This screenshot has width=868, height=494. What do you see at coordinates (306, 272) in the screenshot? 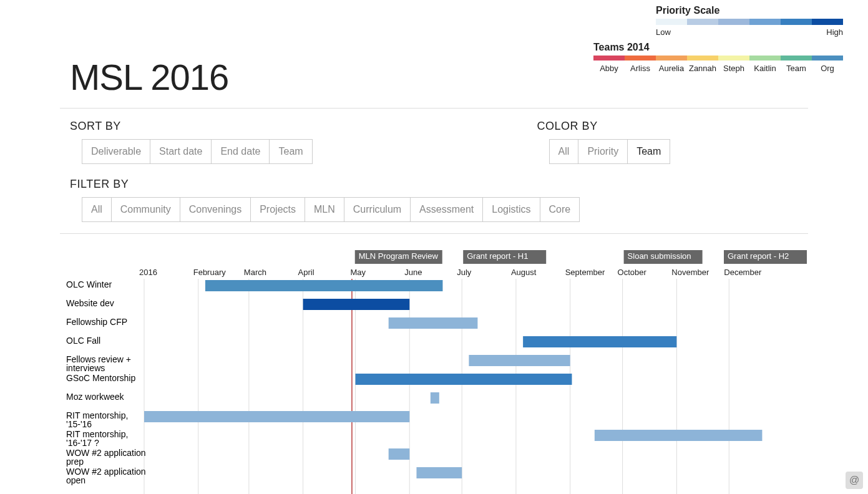
I see `month-label: April` at bounding box center [306, 272].